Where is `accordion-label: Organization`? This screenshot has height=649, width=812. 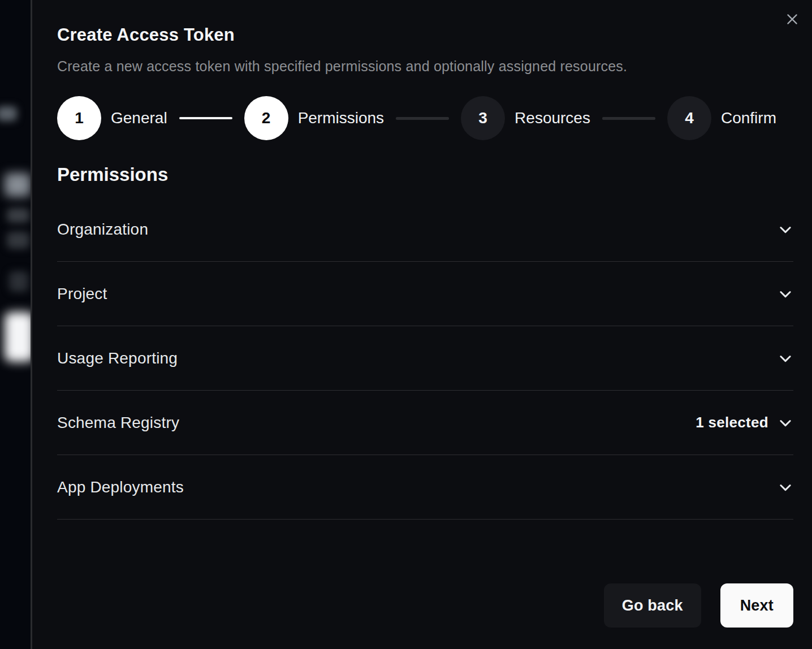 accordion-label: Organization is located at coordinates (103, 230).